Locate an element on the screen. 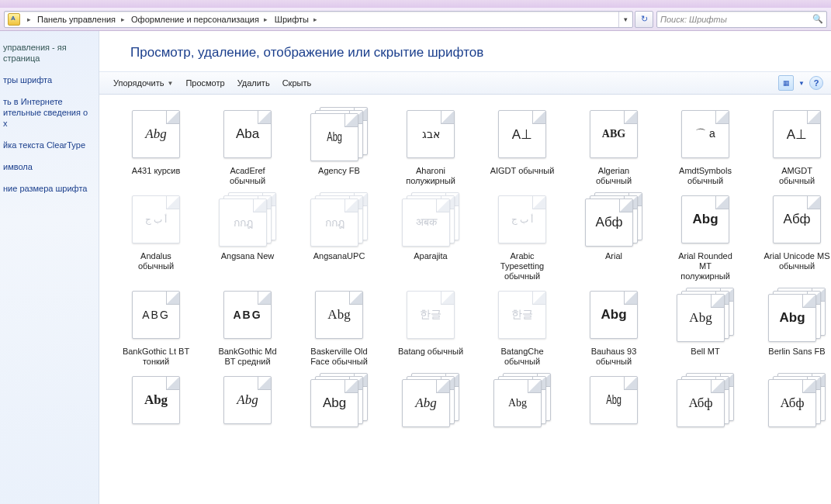 The image size is (831, 504). hide-button: Скрыть is located at coordinates (297, 83).